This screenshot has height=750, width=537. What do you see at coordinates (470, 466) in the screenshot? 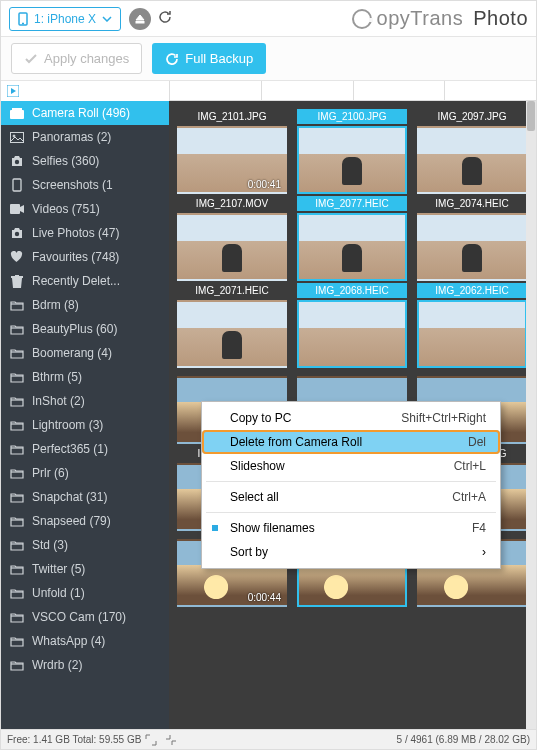
I see `menu-shortcut: Ctrl+L` at bounding box center [470, 466].